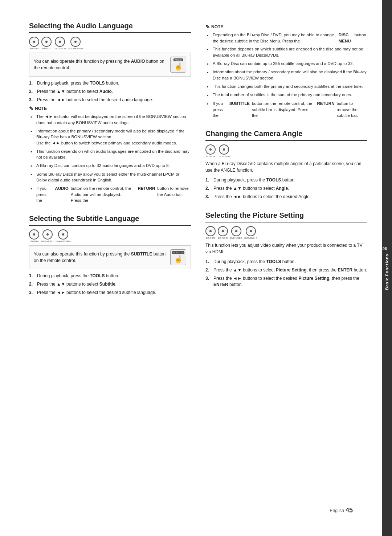 Image resolution: width=392 pixels, height=536 pixels. What do you see at coordinates (337, 511) in the screenshot?
I see `language-label: English` at bounding box center [337, 511].